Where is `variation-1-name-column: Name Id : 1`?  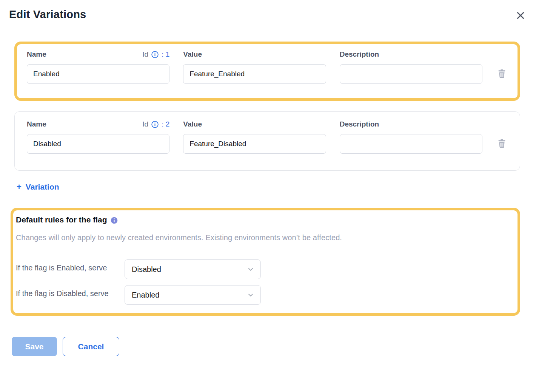 variation-1-name-column: Name Id : 1 is located at coordinates (98, 67).